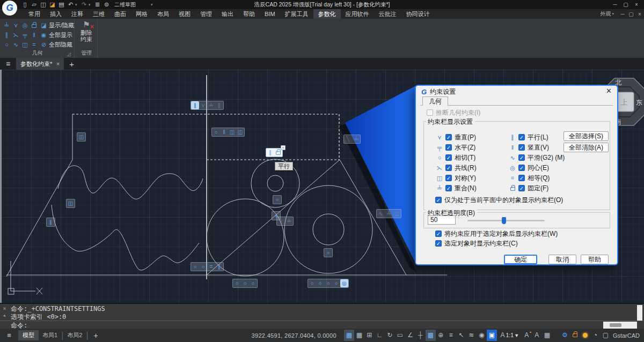  I want to click on dynamic-input-icon: ▭, so click(400, 336).